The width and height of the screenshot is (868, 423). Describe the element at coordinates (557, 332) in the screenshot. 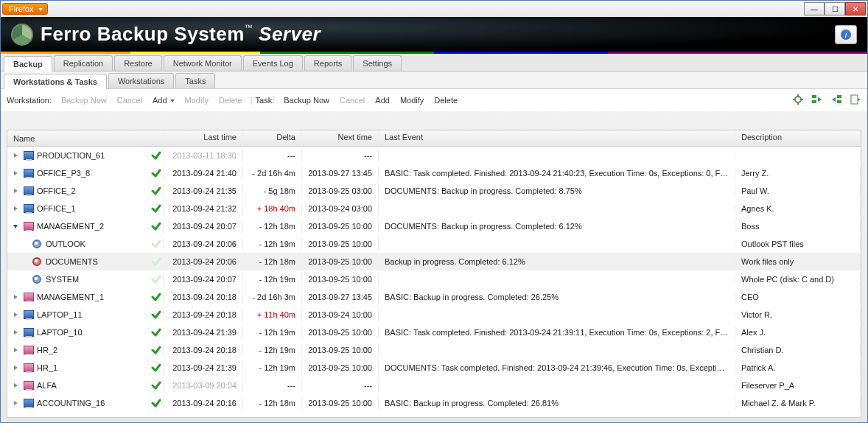

I see `cell-last-event: BASIC: Task completed. Finished: 2013-09…` at that location.